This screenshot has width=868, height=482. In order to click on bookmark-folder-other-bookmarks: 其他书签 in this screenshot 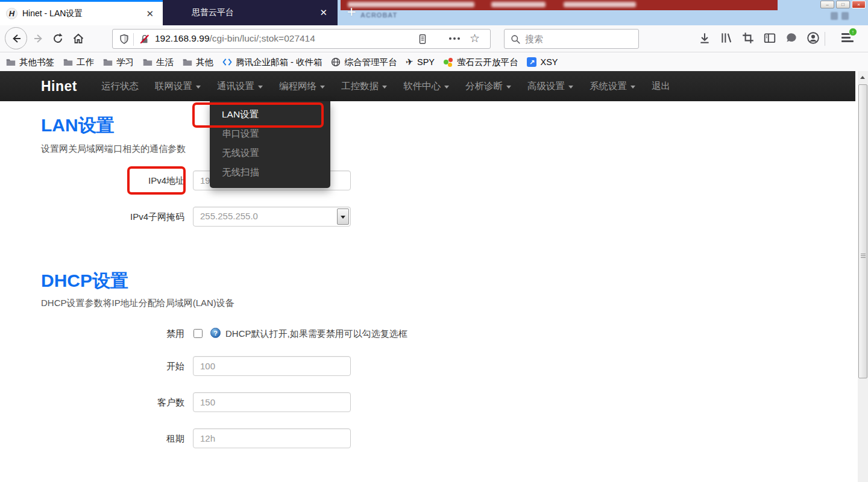, I will do `click(30, 63)`.